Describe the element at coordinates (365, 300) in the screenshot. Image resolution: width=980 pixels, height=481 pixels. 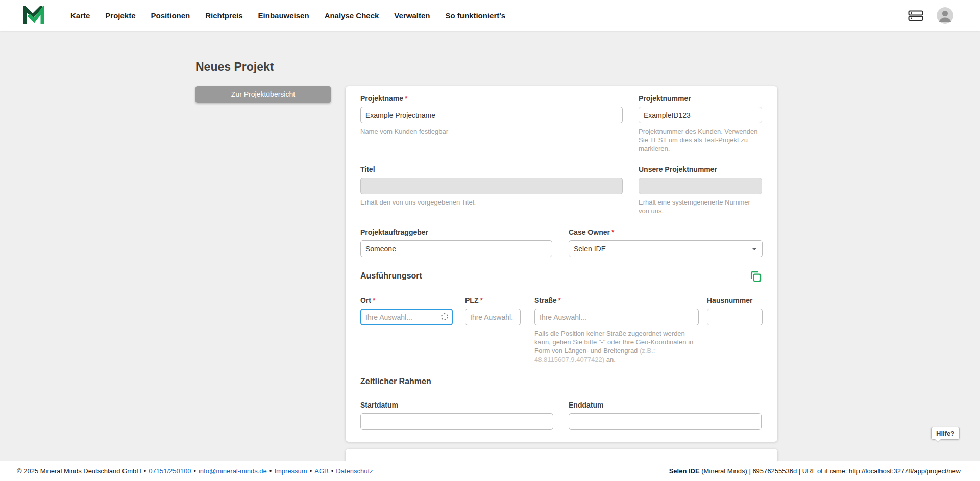
I see `label-text: Ort` at that location.